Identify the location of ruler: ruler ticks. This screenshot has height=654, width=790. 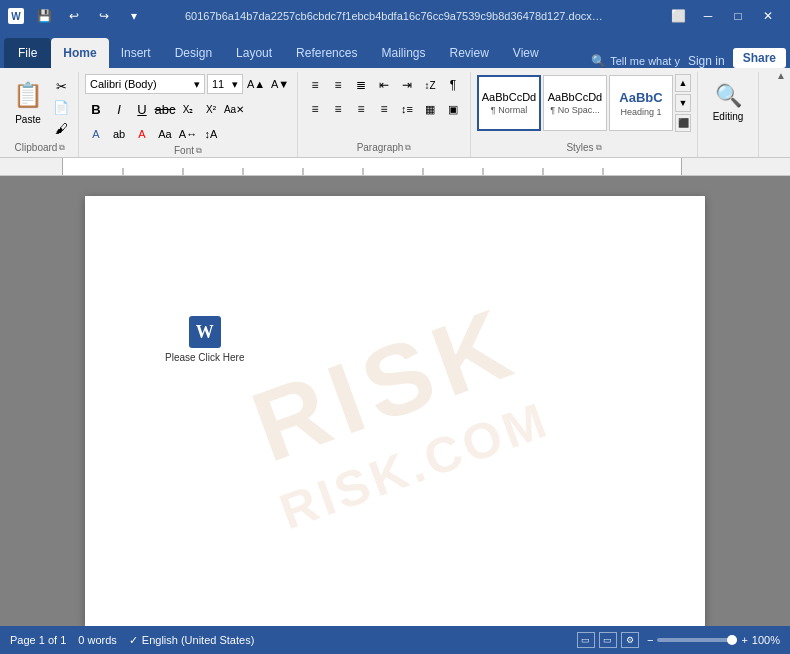
(395, 167).